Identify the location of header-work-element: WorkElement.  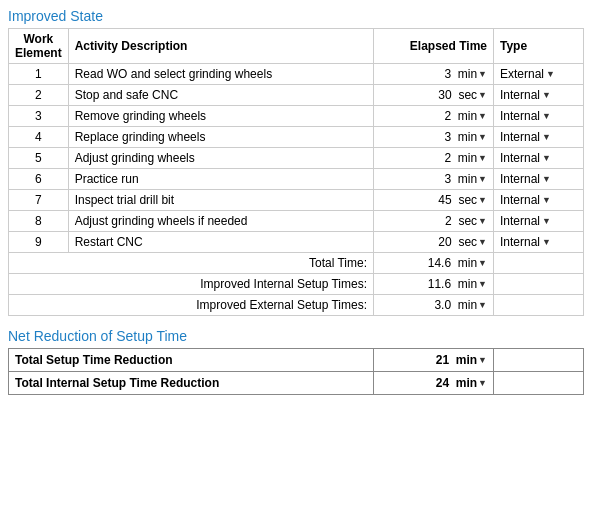
(39, 46).